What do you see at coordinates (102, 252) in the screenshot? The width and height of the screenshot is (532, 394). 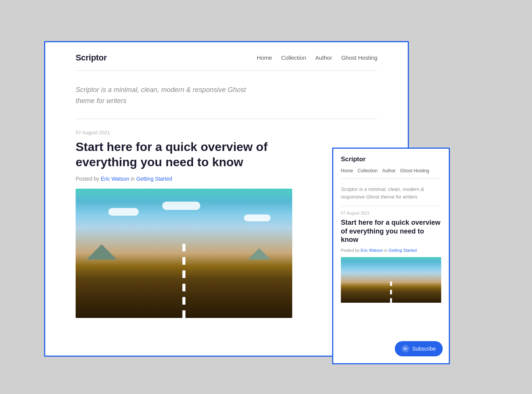 I see `mountain-left` at bounding box center [102, 252].